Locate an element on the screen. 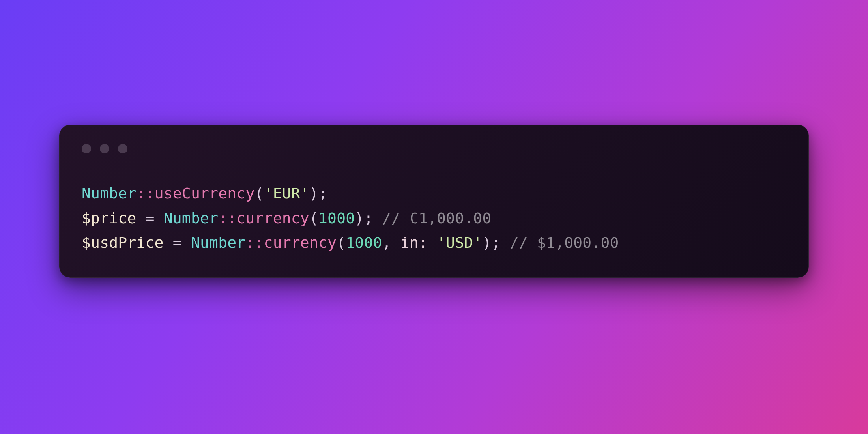 The image size is (868, 434). code-token: , is located at coordinates (391, 243).